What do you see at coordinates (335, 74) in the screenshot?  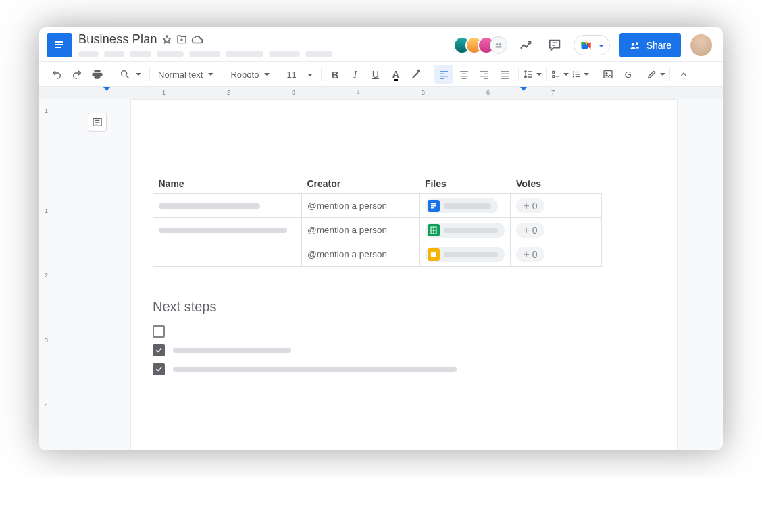 I see `bold-button: B` at bounding box center [335, 74].